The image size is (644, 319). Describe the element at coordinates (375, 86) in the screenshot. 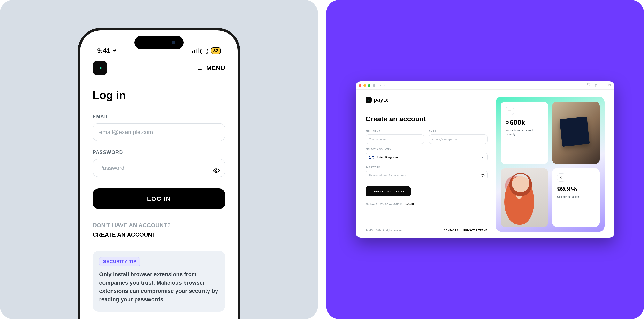

I see `sidebar-toggle-icon` at that location.